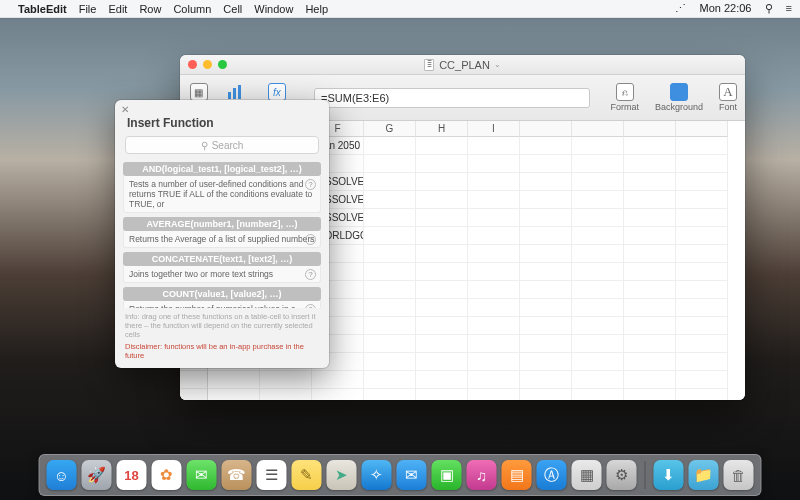 The image size is (800, 500). Describe the element at coordinates (390, 129) in the screenshot. I see `column-header: G` at that location.